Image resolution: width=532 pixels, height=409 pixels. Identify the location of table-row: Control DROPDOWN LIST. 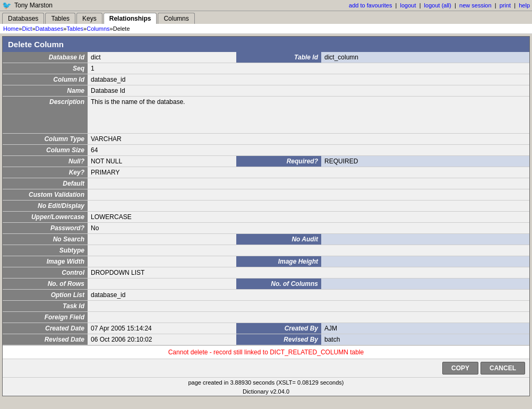
(266, 273).